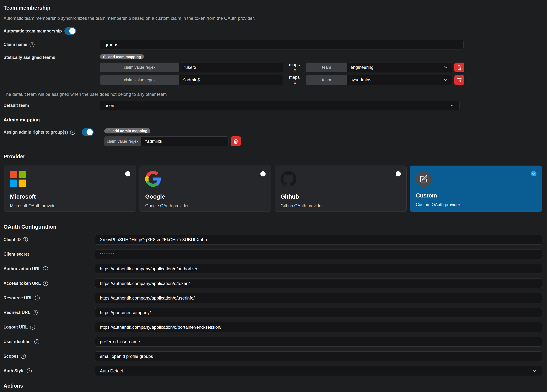  What do you see at coordinates (273, 371) in the screenshot?
I see `auth-style-row: Auth Style ? Auto Detect` at bounding box center [273, 371].